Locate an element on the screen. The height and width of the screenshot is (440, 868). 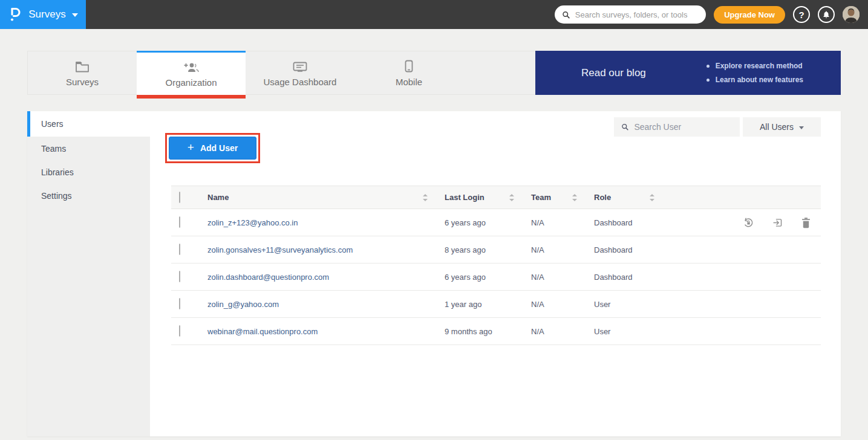
sidebar-item-label: Libraries is located at coordinates (57, 172).